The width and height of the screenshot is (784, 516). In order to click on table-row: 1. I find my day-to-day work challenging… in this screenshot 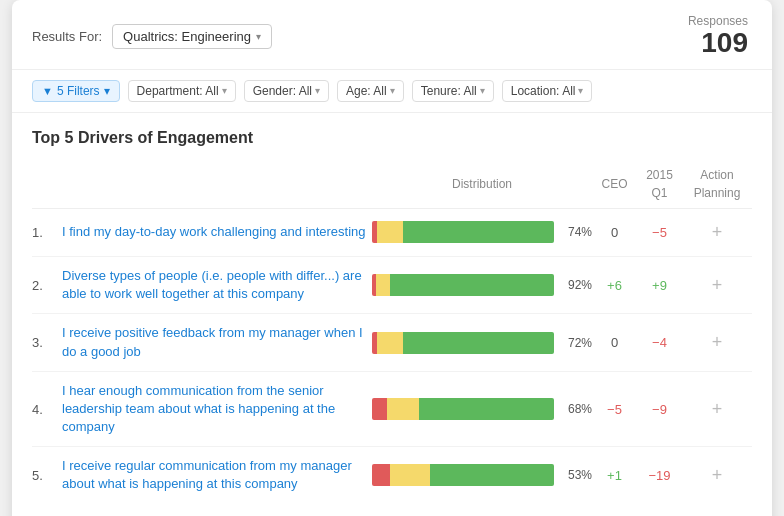, I will do `click(392, 233)`.